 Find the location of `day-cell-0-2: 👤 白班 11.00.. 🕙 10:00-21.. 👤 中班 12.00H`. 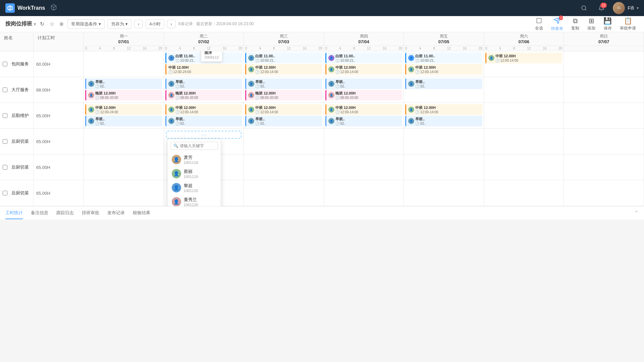

day-cell-0-2: 👤 白班 11.00.. 🕙 10:00-21.. 👤 中班 12.00H is located at coordinates (284, 64).